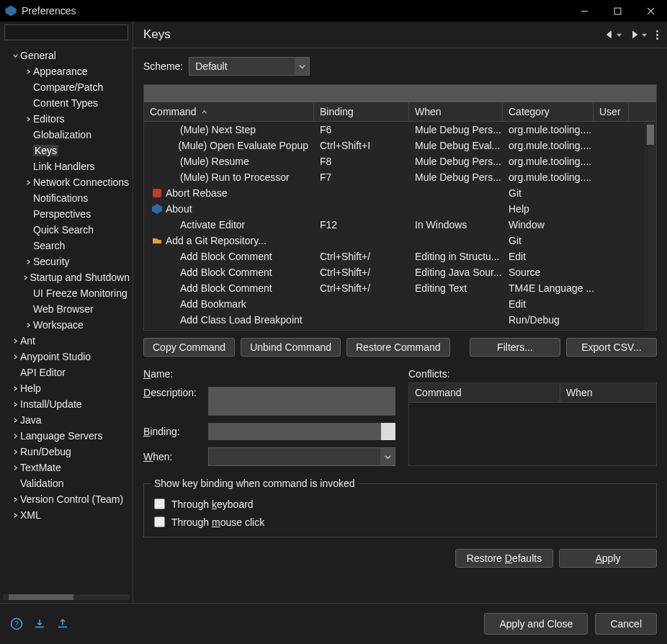 The image size is (667, 644). What do you see at coordinates (400, 94) in the screenshot?
I see `table-filter-bar` at bounding box center [400, 94].